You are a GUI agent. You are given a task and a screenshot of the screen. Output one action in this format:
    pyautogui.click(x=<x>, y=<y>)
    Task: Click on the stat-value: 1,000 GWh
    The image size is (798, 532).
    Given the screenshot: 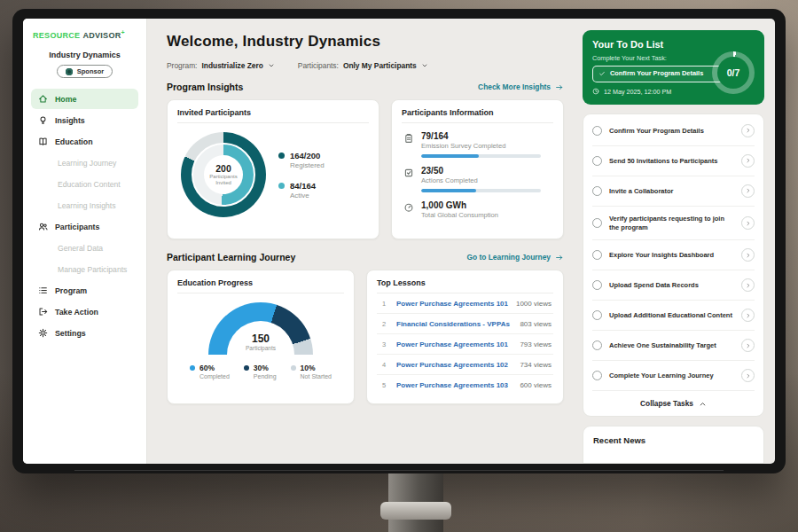 What is the action you would take?
    pyautogui.click(x=486, y=206)
    